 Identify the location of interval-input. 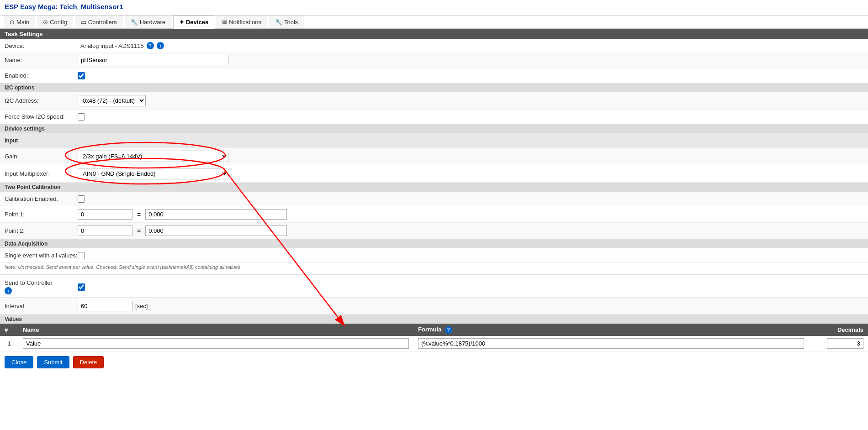
(105, 306).